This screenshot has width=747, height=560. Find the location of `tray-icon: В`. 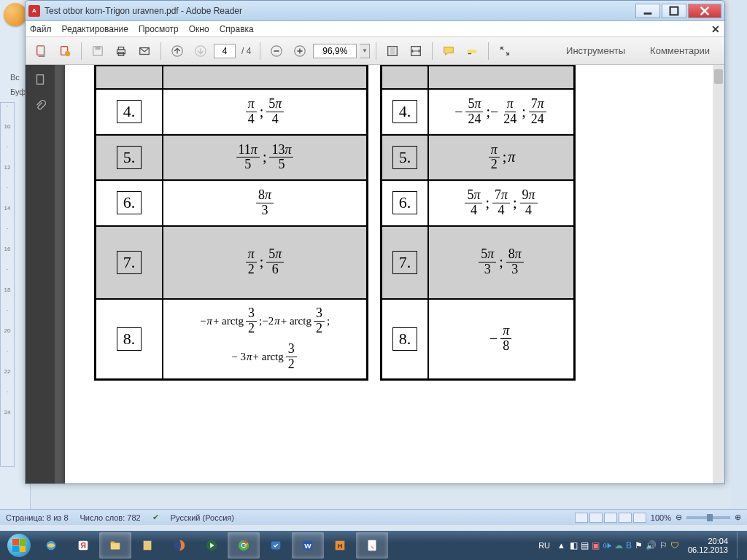

tray-icon: В is located at coordinates (629, 545).